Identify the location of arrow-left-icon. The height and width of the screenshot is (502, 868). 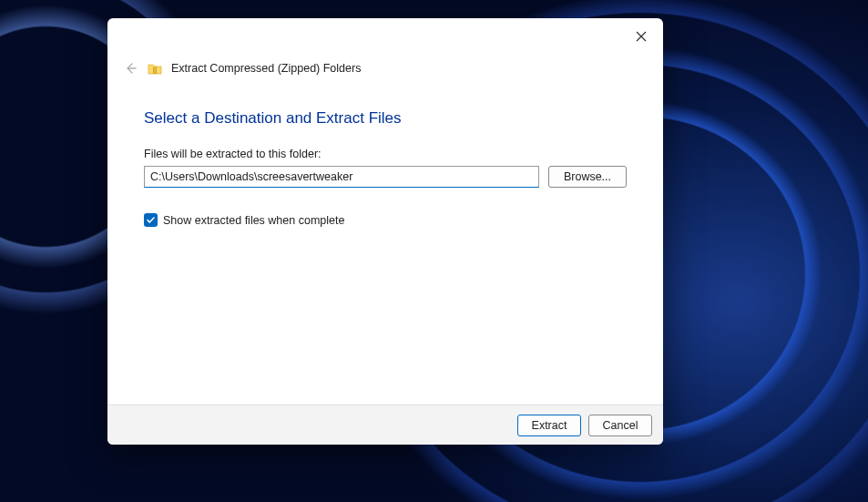
(130, 68).